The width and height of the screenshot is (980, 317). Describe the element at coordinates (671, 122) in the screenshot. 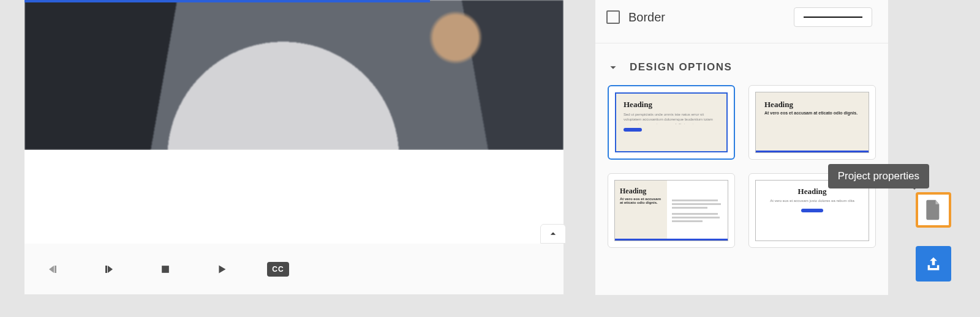

I see `design-option-1: Heading Sed ut perspiciatis unde omnis i…` at that location.